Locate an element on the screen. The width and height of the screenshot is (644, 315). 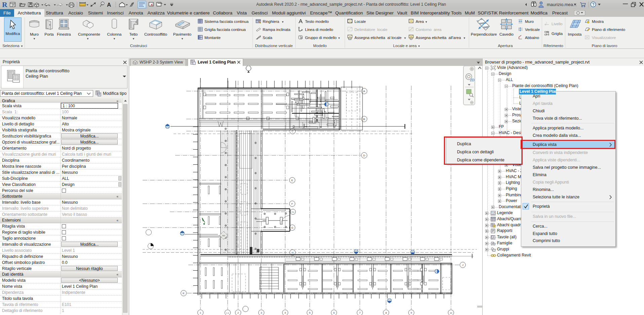
svg-text: 8 is located at coordinates (386, 313).